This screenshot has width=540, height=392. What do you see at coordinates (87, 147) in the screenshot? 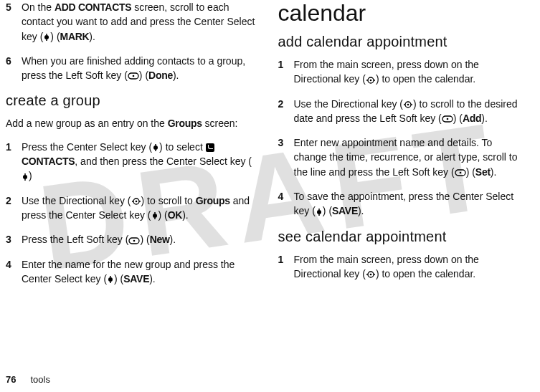
I see `text: Press the Center Select key (` at bounding box center [87, 147].